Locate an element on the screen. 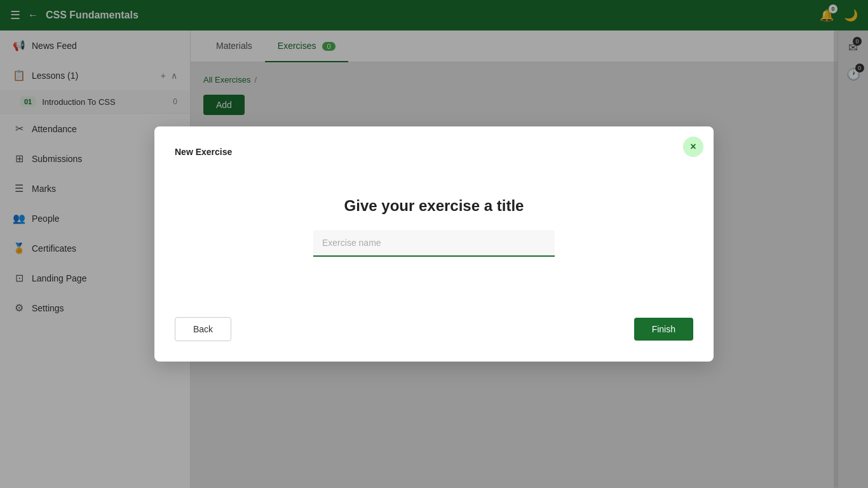  finish-button: Finish is located at coordinates (663, 329).